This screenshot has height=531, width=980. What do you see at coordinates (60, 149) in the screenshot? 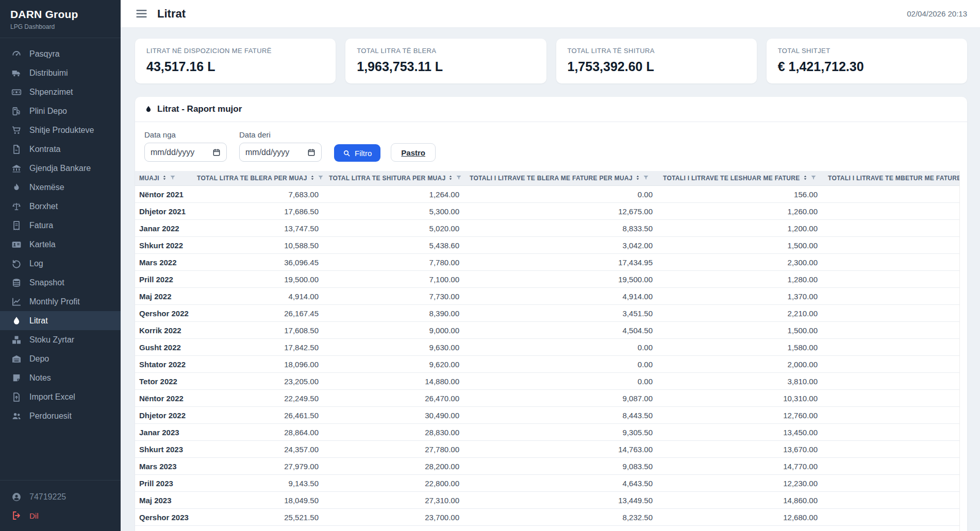
I see `sidebar-item-kontrata: Kontrata` at bounding box center [60, 149].